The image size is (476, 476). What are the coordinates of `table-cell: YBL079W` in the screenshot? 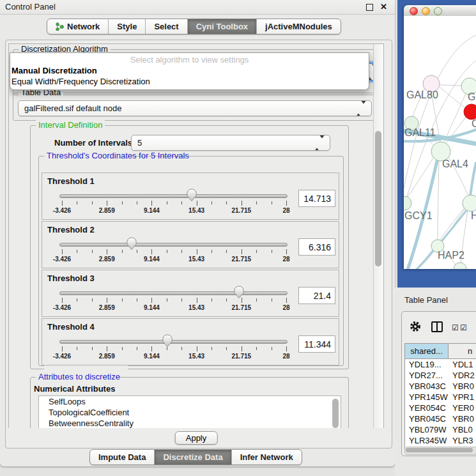 It's located at (427, 429).